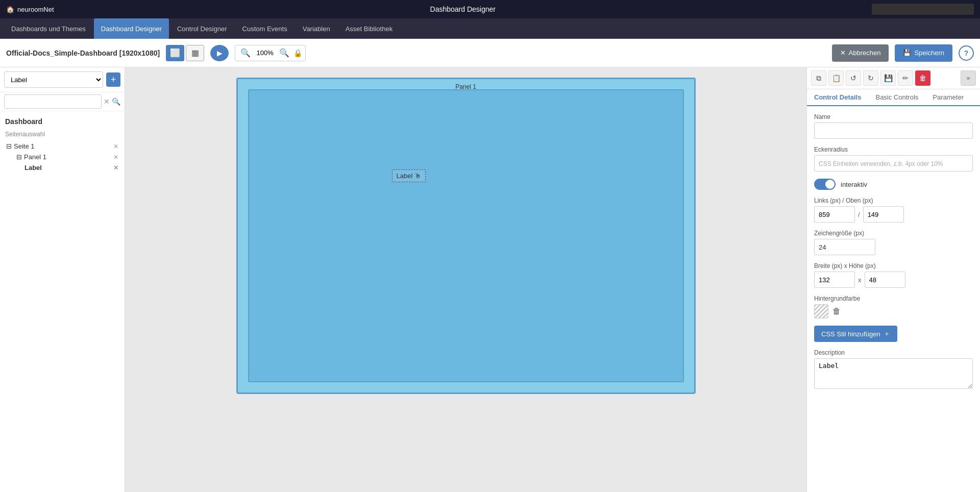 This screenshot has width=980, height=492. Describe the element at coordinates (924, 53) in the screenshot. I see `save-button: 💾 Speichern` at that location.